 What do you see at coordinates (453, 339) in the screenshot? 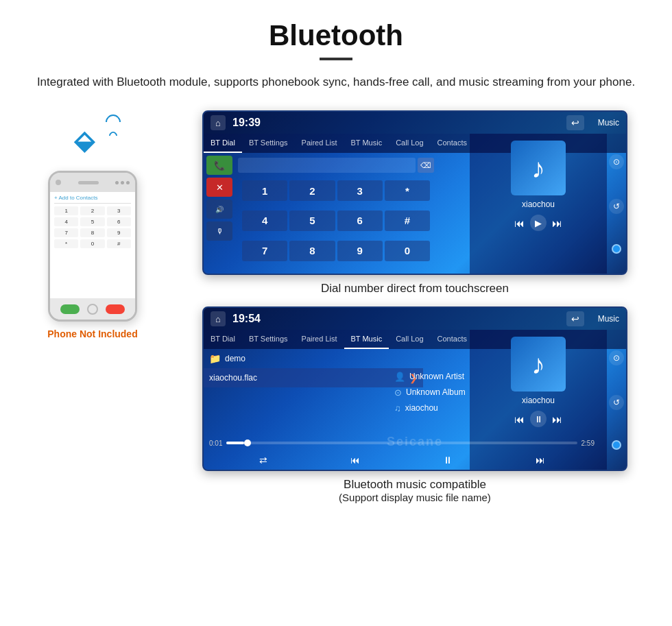
I see `tab2-contacts: Contacts` at bounding box center [453, 339].